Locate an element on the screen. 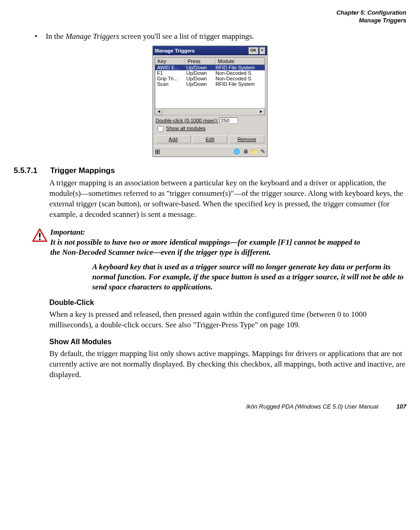  intro-text-post: screen you'll see a list of trigger mapp… is located at coordinates (186, 37).